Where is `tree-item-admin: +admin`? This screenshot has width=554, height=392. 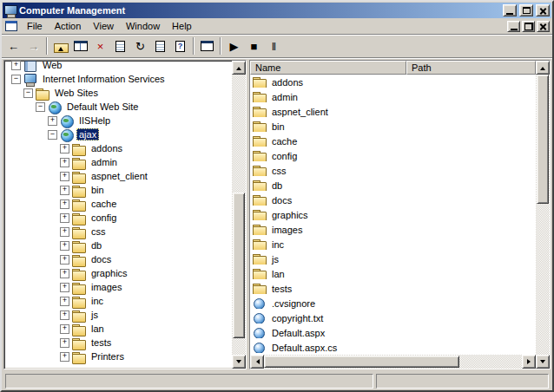 tree-item-admin: +admin is located at coordinates (119, 162).